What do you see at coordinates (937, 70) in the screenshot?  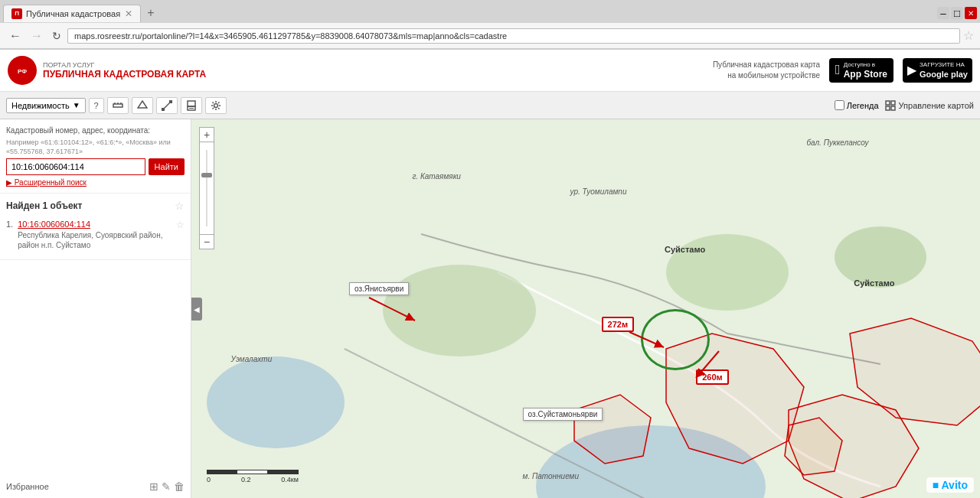 I see `google-play-button: ▶ ЗАГРУЗИТЕ НА Google play` at bounding box center [937, 70].